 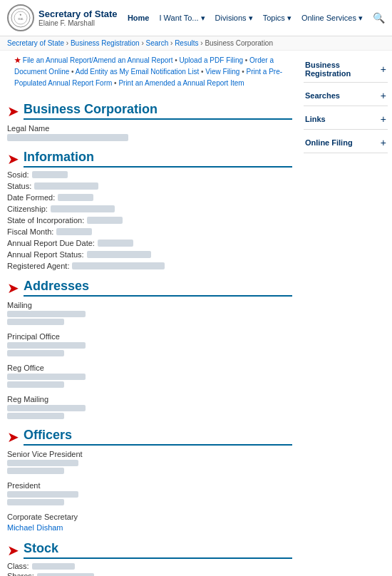 I want to click on officer-svp-name, so click(x=43, y=463).